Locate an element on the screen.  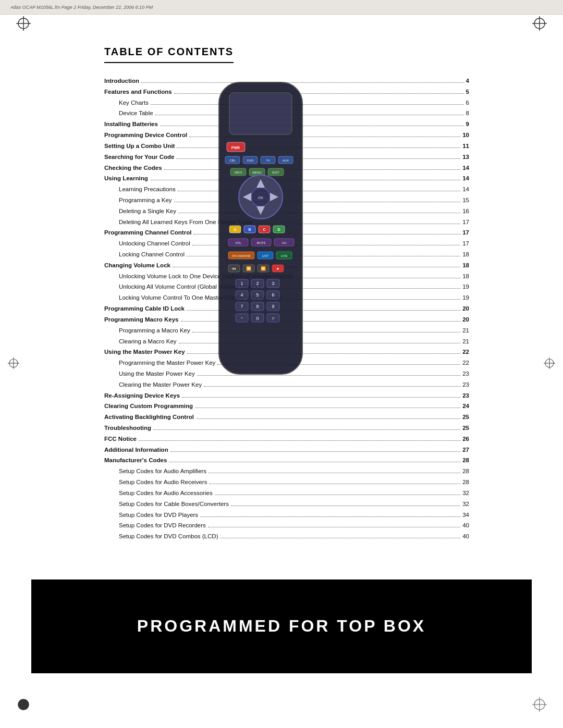
toc-entry: Setup Codes for DVD Combos (LCD)40 is located at coordinates (287, 537).